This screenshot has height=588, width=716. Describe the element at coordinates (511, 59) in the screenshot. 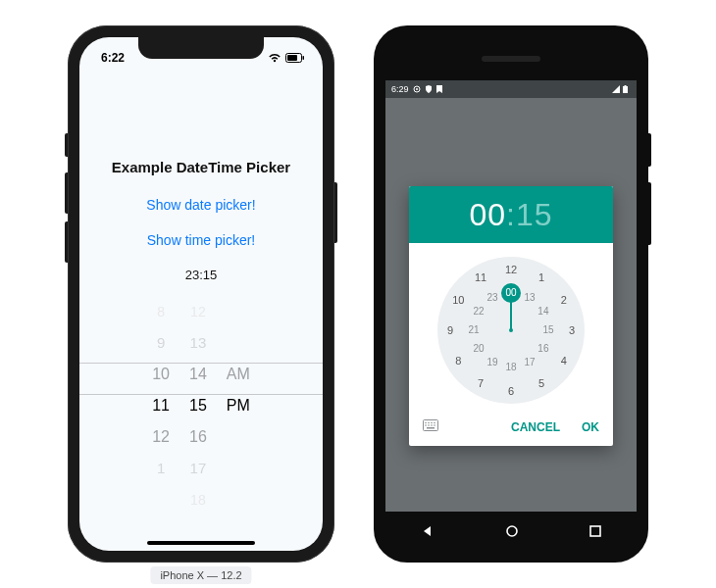

I see `android-speaker` at that location.